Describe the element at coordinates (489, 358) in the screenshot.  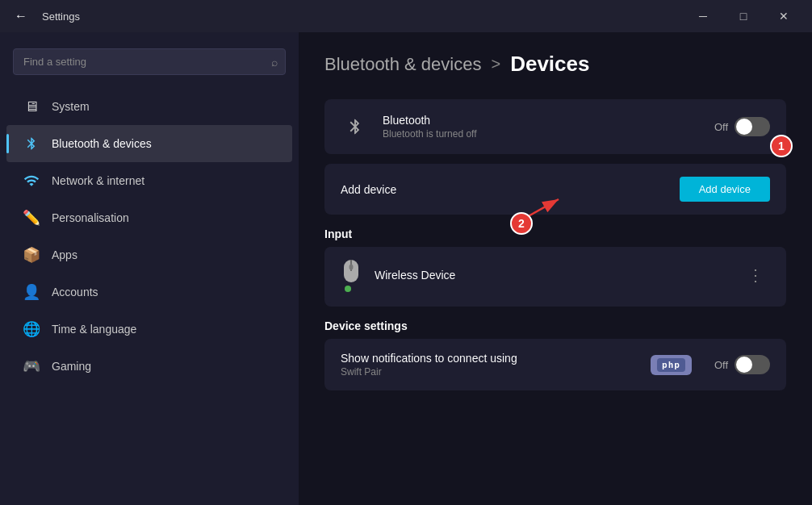
I see `swift-pair-title: Show notifications to connect using` at that location.